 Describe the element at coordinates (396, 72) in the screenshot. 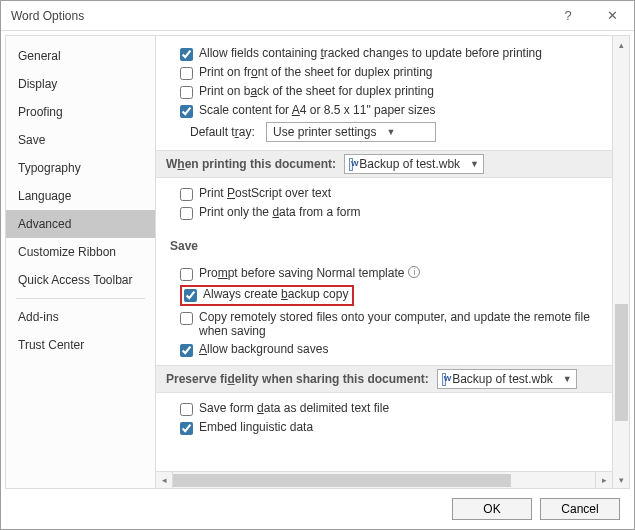

I see `opt-print-front: Print on front of the sheet for duplex p…` at that location.